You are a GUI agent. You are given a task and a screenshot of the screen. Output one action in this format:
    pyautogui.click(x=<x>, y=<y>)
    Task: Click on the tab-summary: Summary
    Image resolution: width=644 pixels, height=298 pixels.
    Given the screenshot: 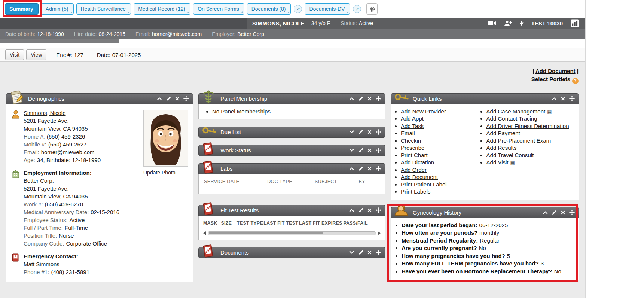 What is the action you would take?
    pyautogui.click(x=22, y=9)
    